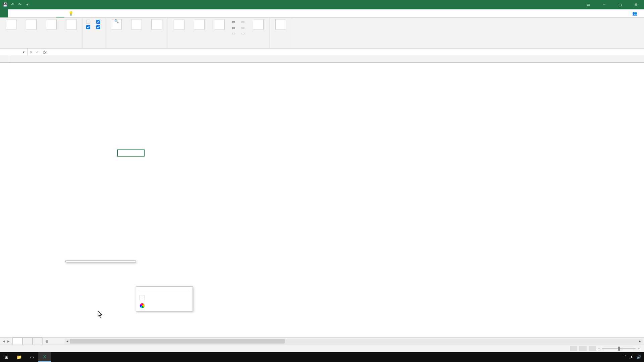 The image size is (644, 362). I want to click on tab-formeln, so click(36, 13).